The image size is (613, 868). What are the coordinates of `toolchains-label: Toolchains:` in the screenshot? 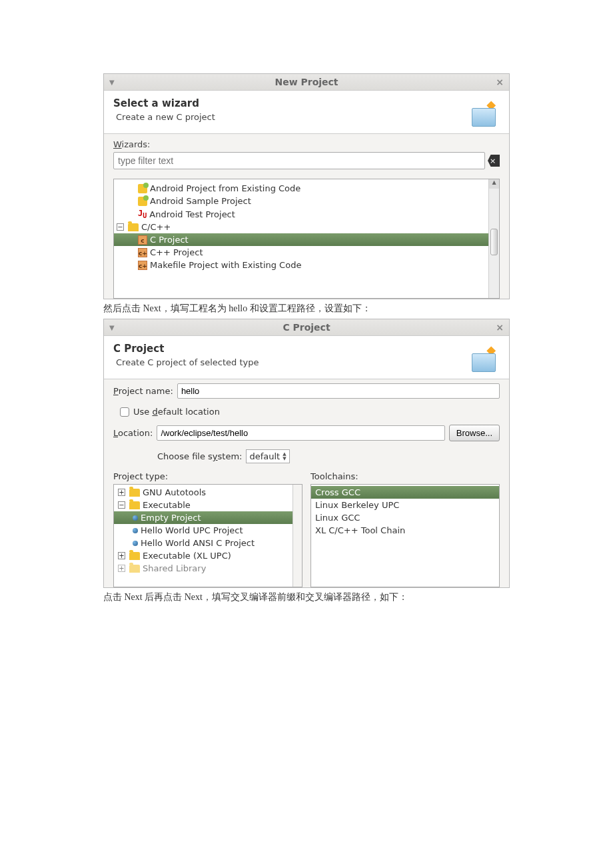 It's located at (405, 476).